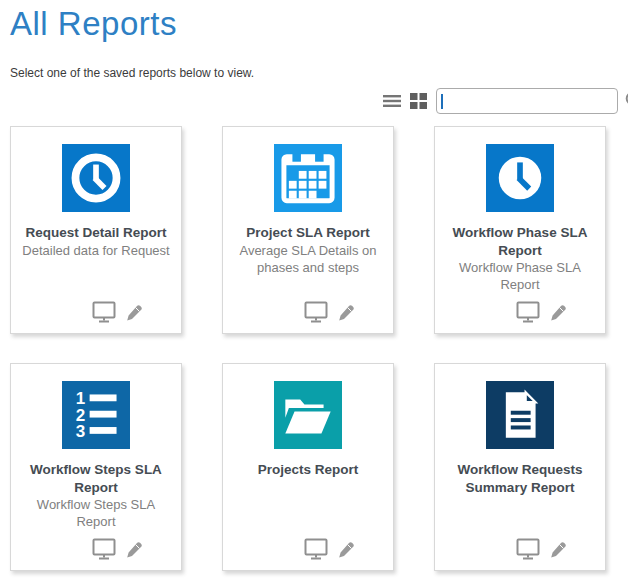 This screenshot has height=582, width=628. I want to click on clock-solid-icon, so click(520, 178).